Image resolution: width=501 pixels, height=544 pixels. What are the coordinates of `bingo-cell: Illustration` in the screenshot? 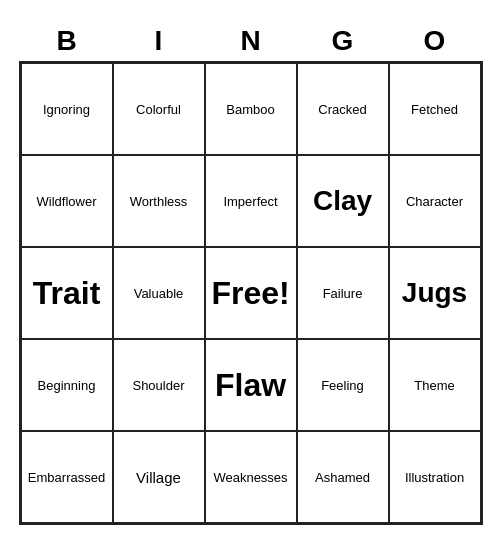 It's located at (435, 477).